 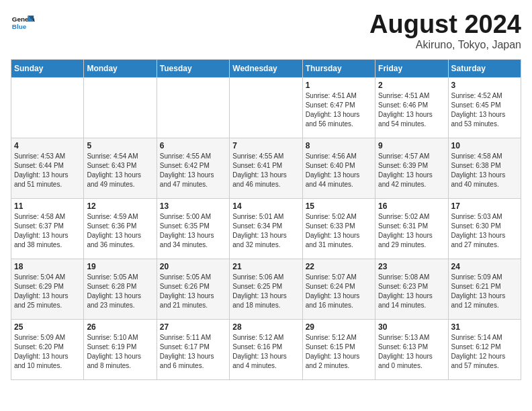 What do you see at coordinates (266, 289) in the screenshot?
I see `week-row-3: 18Sunrise: 5:04 AM Sunset: 6:29 PM Dayli…` at bounding box center [266, 289].